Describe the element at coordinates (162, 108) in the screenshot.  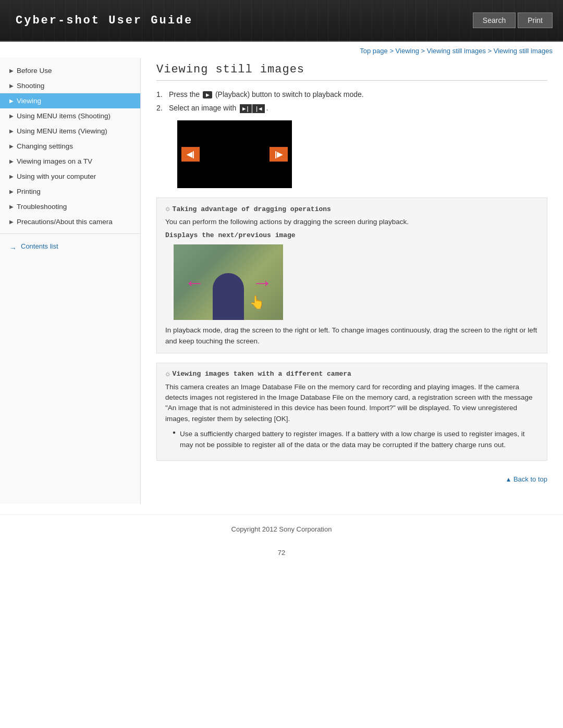
I see `step-2-number: 2.` at that location.